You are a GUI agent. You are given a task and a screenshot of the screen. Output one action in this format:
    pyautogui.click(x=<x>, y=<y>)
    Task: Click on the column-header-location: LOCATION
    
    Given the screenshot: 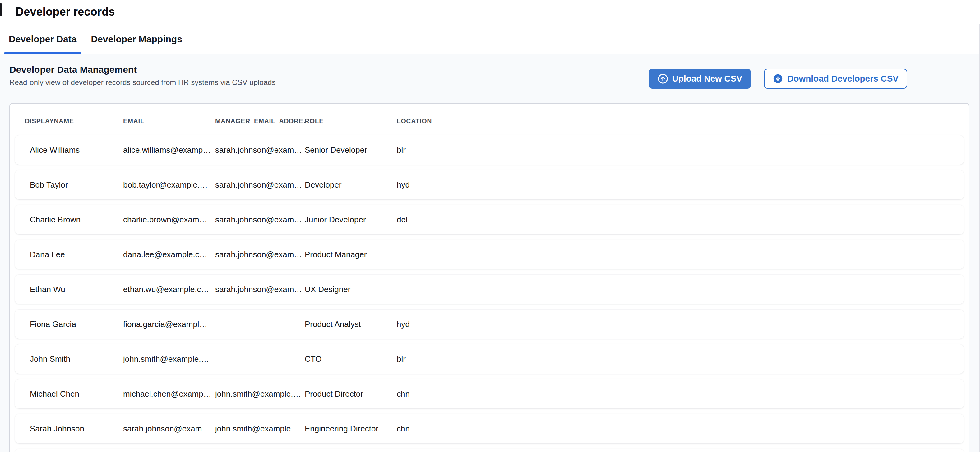 What is the action you would take?
    pyautogui.click(x=675, y=121)
    